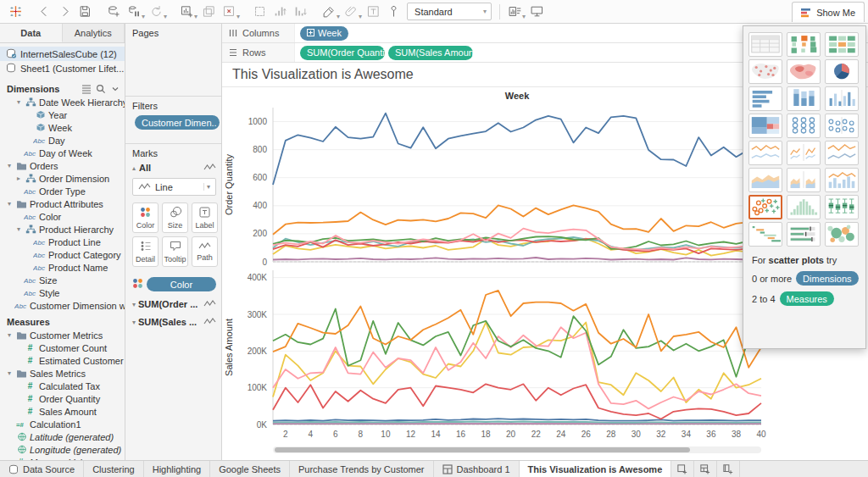  Describe the element at coordinates (63, 373) in the screenshot. I see `measure-item: ▾Sales Metrics` at that location.